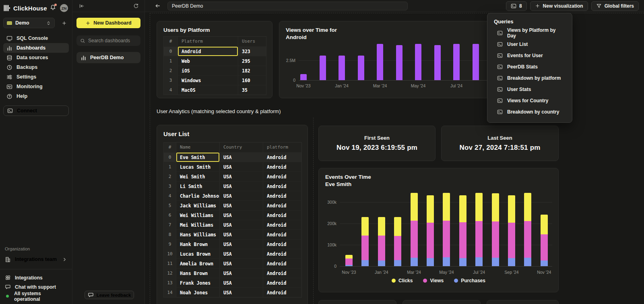 This screenshot has width=644, height=304. I want to click on leave-feedback-label: Leave feedback, so click(114, 295).